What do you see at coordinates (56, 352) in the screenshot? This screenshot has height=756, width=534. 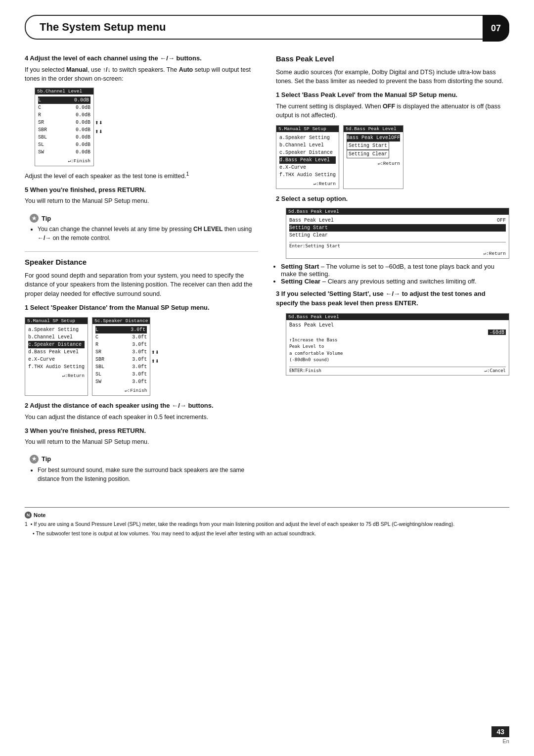 I see `sd-menu-row-d: d.Bass Peak Level` at bounding box center [56, 352].